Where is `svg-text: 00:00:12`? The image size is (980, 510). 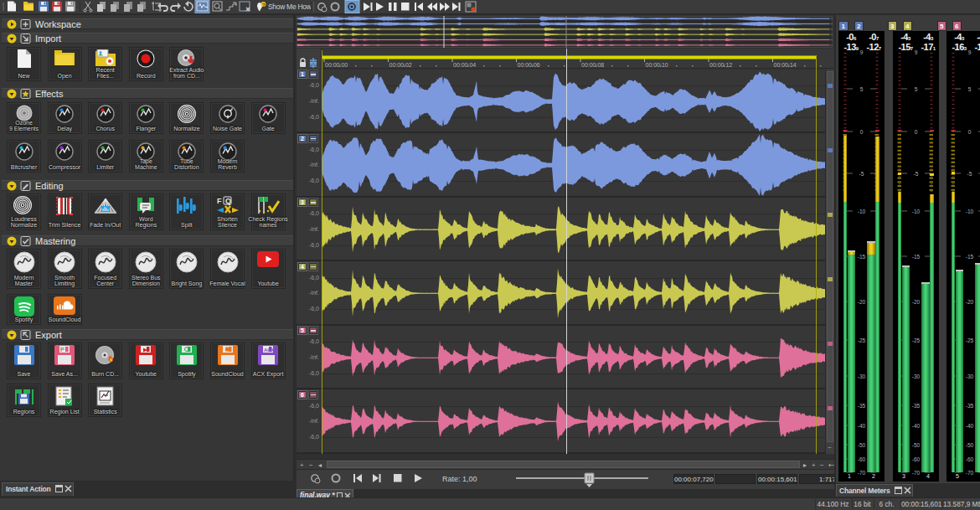
svg-text: 00:00:12 is located at coordinates (720, 65).